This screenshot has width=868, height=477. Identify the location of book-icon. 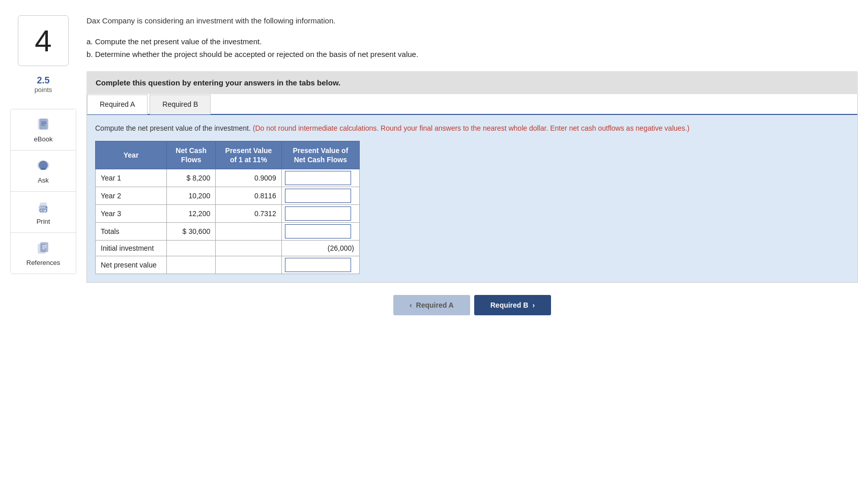
(43, 125).